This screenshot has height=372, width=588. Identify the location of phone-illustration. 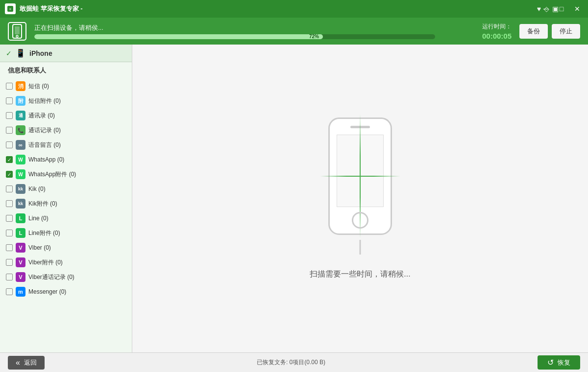
(360, 186).